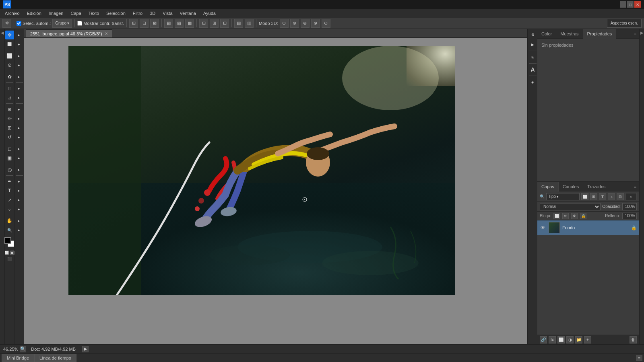 Image resolution: width=644 pixels, height=362 pixels. Describe the element at coordinates (10, 221) in the screenshot. I see `hand-tool: ✋` at that location.